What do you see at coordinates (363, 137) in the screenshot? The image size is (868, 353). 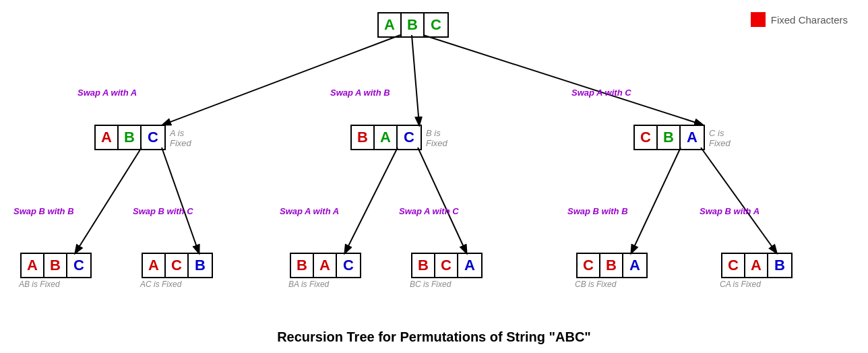 I see `l1n1-cell-B: B` at bounding box center [363, 137].